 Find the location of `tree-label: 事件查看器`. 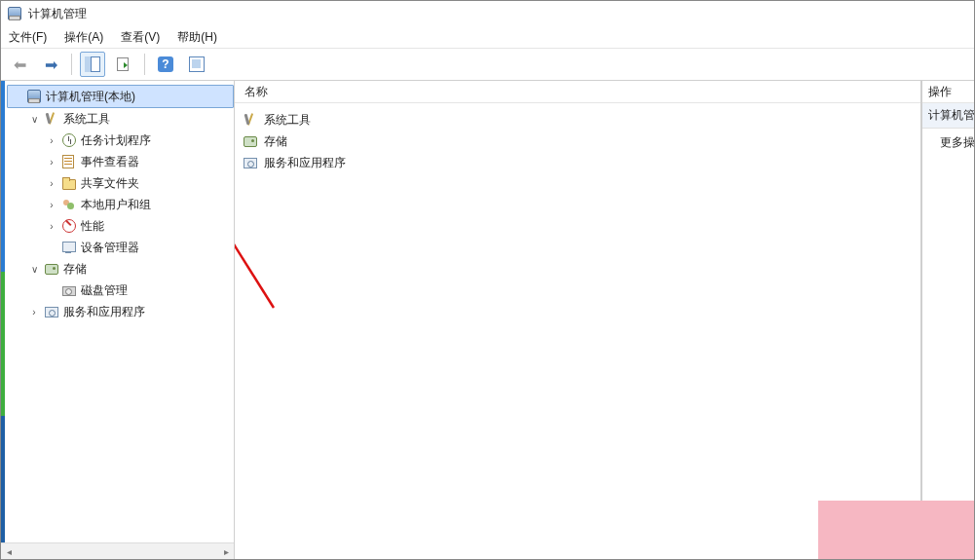

tree-label: 事件查看器 is located at coordinates (110, 162).